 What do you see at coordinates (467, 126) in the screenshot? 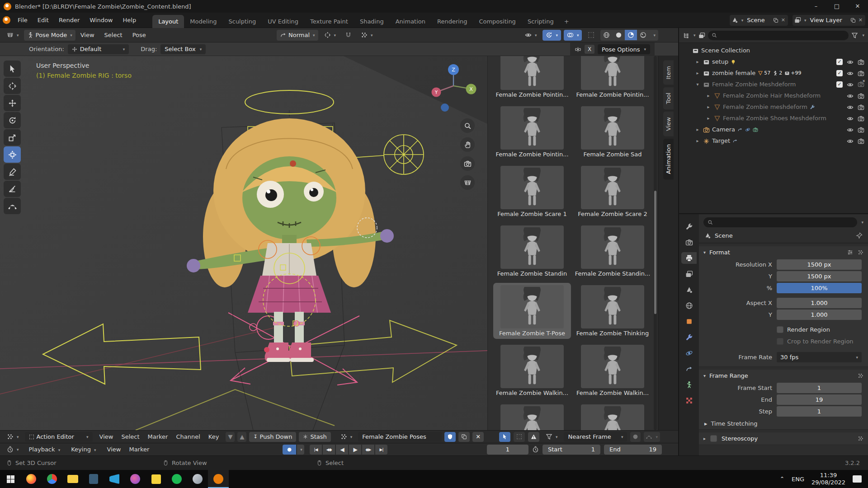
I see `zoom-button` at bounding box center [467, 126].